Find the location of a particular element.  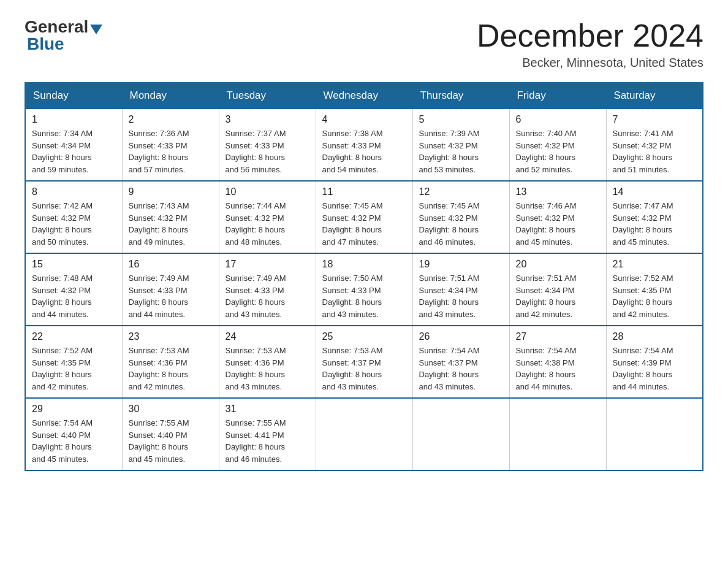

calendar-day-cell: 9Sunrise: 7:43 AM Sunset: 4:32 PM Daylig… is located at coordinates (170, 217).